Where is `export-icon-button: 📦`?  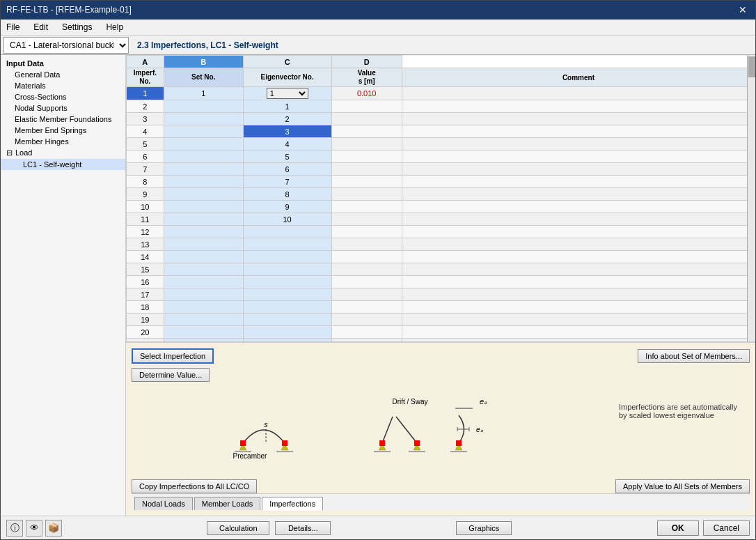 export-icon-button: 📦 is located at coordinates (54, 528).